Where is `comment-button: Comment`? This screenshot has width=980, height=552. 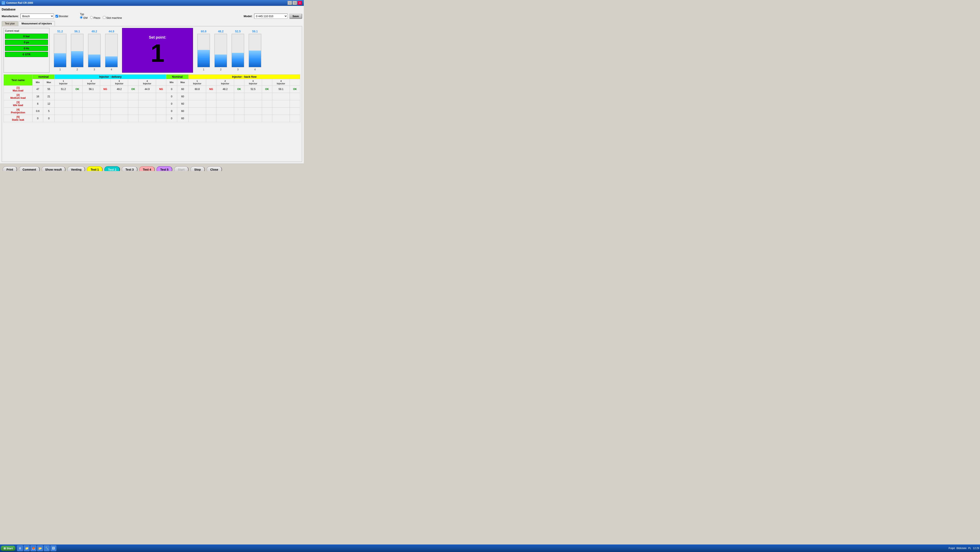
comment-button: Comment is located at coordinates (29, 169).